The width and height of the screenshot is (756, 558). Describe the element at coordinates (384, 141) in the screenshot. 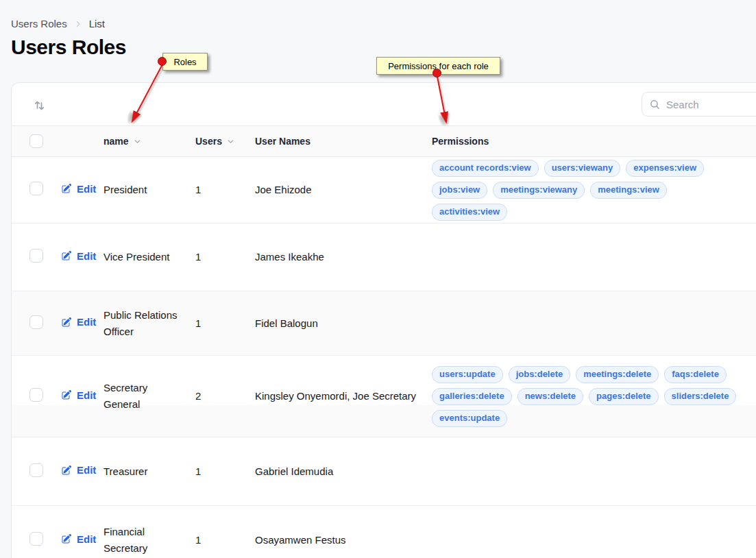

I see `table-header-row: name Users User Names Permissions` at that location.